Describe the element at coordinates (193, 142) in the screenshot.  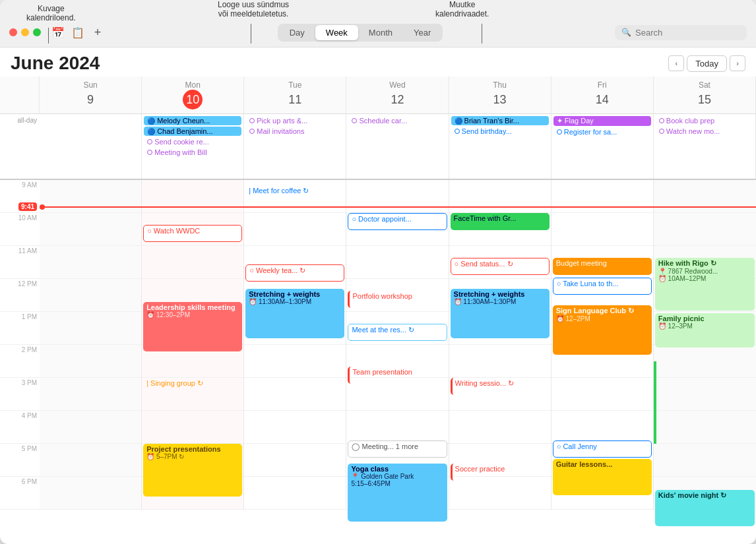
I see `list-item: Send cookie re...` at that location.